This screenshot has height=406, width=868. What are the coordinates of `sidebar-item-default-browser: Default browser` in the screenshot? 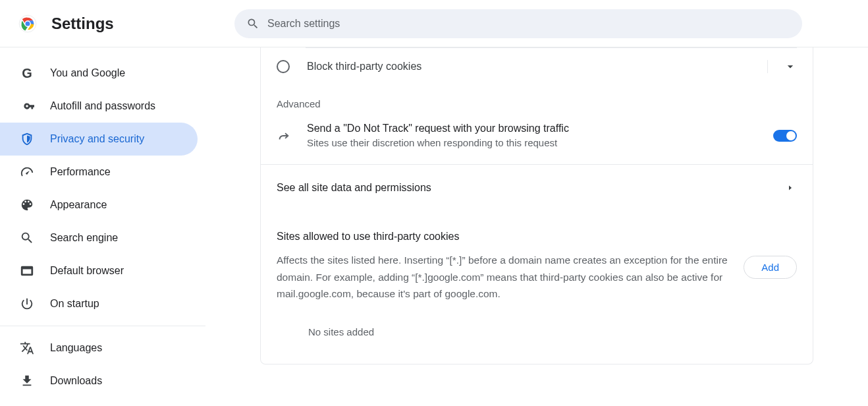 It's located at (99, 271).